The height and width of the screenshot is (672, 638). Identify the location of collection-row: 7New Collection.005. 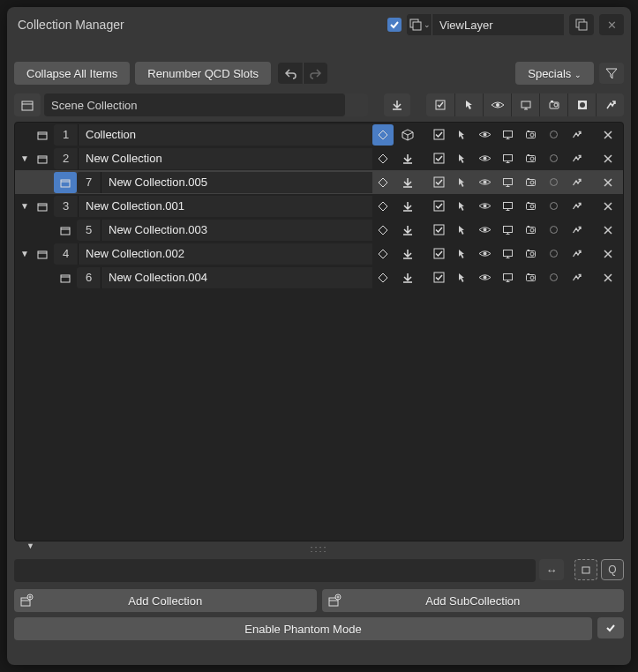
(319, 182).